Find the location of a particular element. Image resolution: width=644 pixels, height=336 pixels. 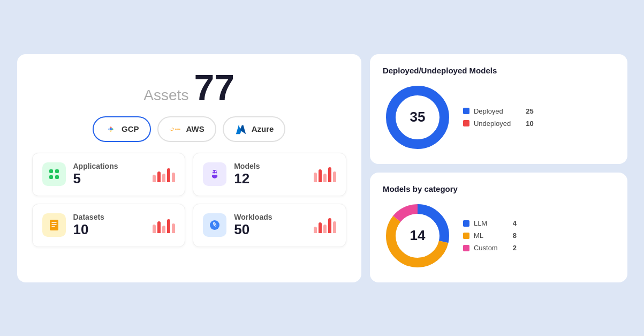

applications-value: 5 is located at coordinates (109, 179).